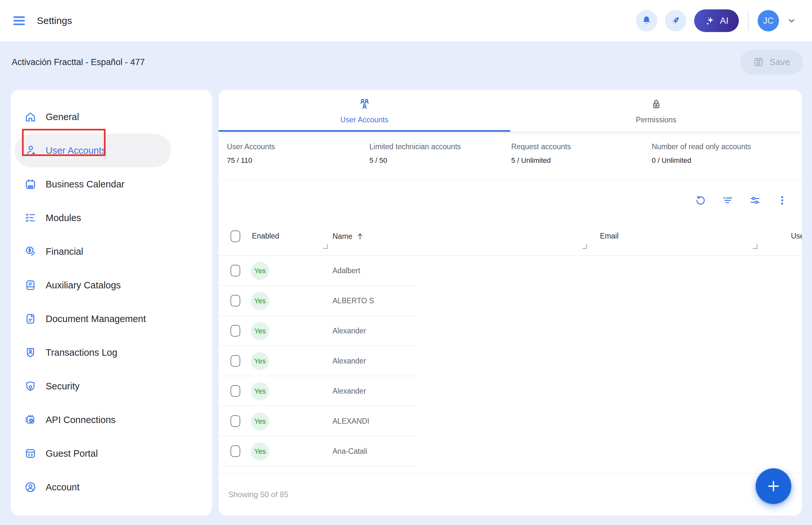 The width and height of the screenshot is (812, 525). What do you see at coordinates (111, 117) in the screenshot?
I see `sidebar-item-general: General` at bounding box center [111, 117].